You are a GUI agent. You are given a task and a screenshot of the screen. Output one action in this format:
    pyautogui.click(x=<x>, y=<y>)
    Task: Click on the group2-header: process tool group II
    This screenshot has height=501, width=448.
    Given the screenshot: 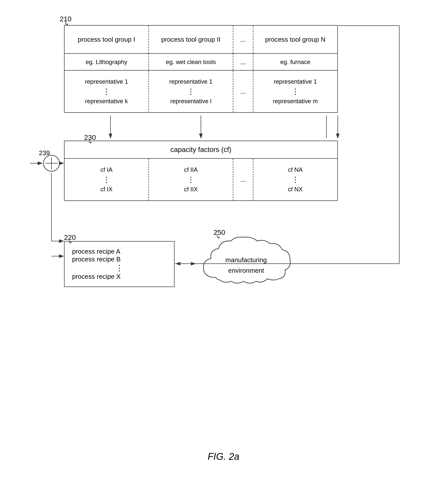 What is the action you would take?
    pyautogui.click(x=191, y=39)
    